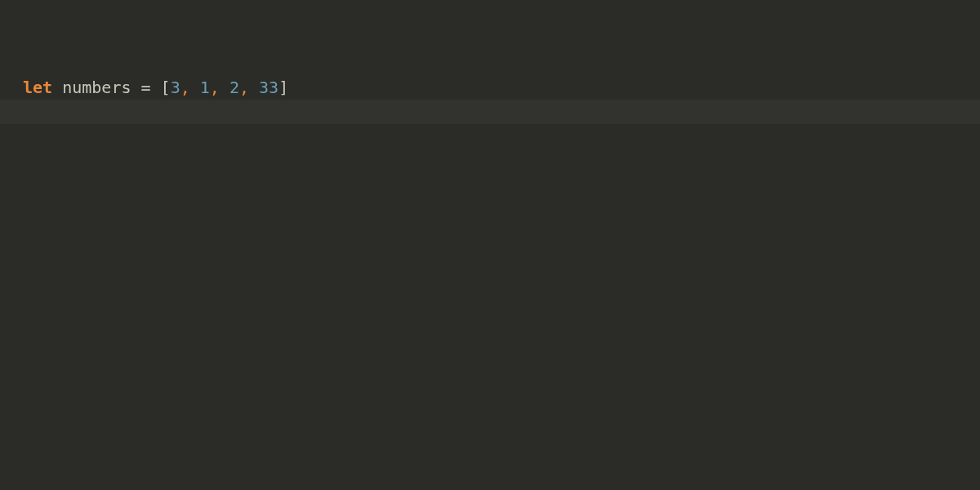  What do you see at coordinates (269, 87) in the screenshot?
I see `number-literal: 33` at bounding box center [269, 87].